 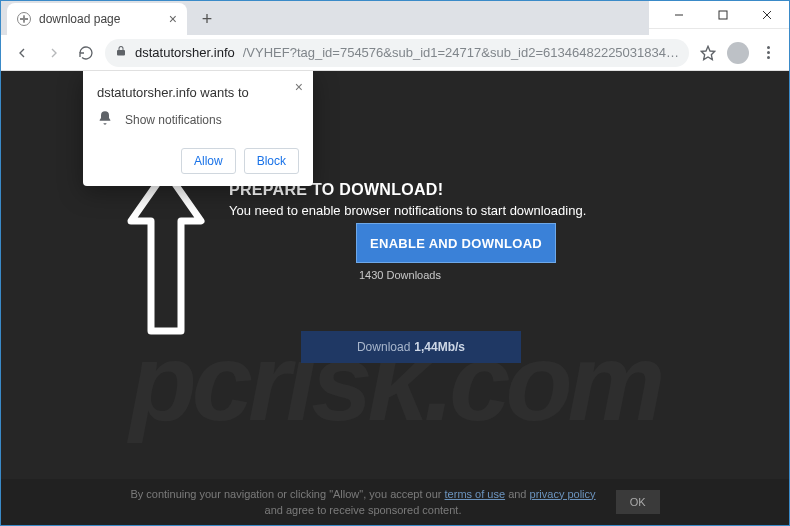 What do you see at coordinates (461, 52) in the screenshot?
I see `url-path: /VYHEF?tag_id=754576&sub_id1=24717&sub_i…` at bounding box center [461, 52].